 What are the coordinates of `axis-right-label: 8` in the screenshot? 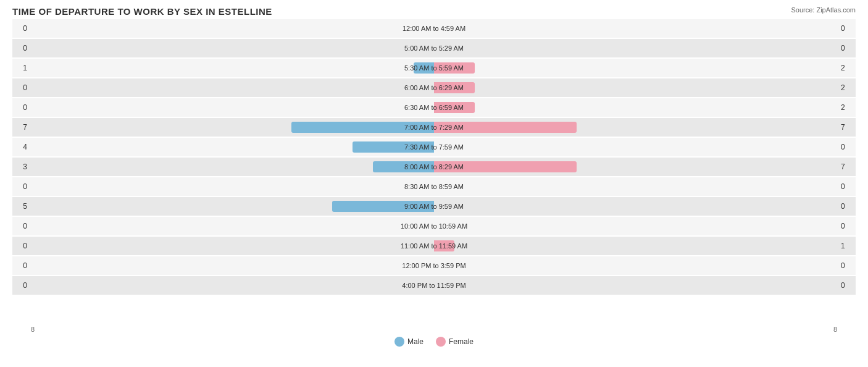 It's located at (835, 329).